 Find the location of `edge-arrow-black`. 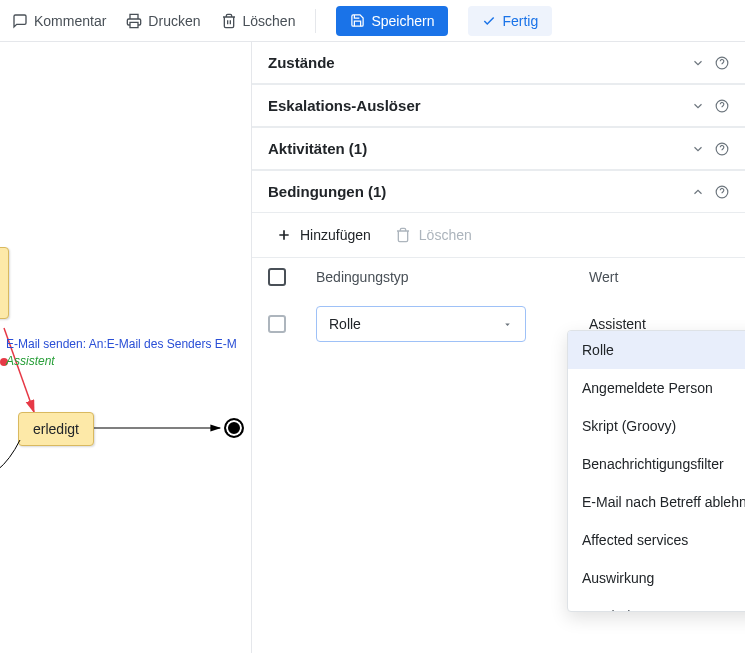

edge-arrow-black is located at coordinates (164, 430).